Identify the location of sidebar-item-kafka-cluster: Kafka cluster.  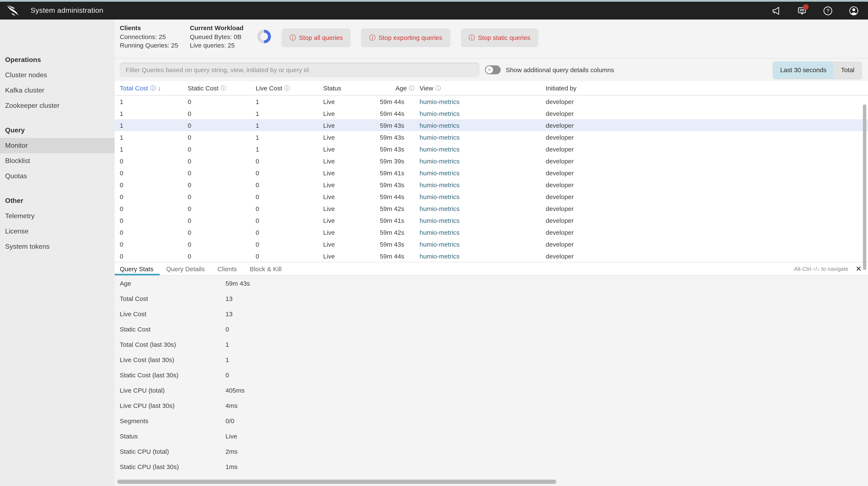
(57, 90).